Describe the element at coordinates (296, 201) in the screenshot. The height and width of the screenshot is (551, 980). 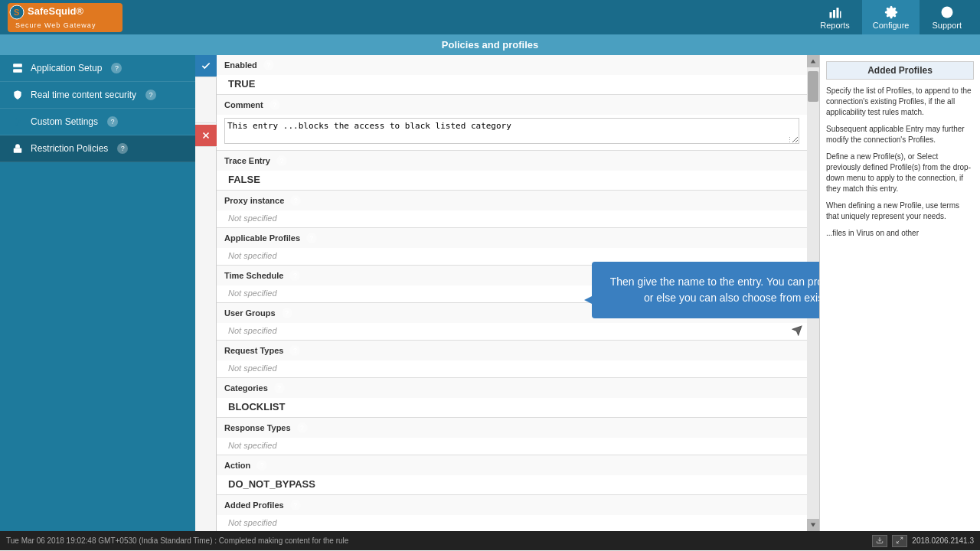
I see `help-icon-proxy-instance: ?` at that location.